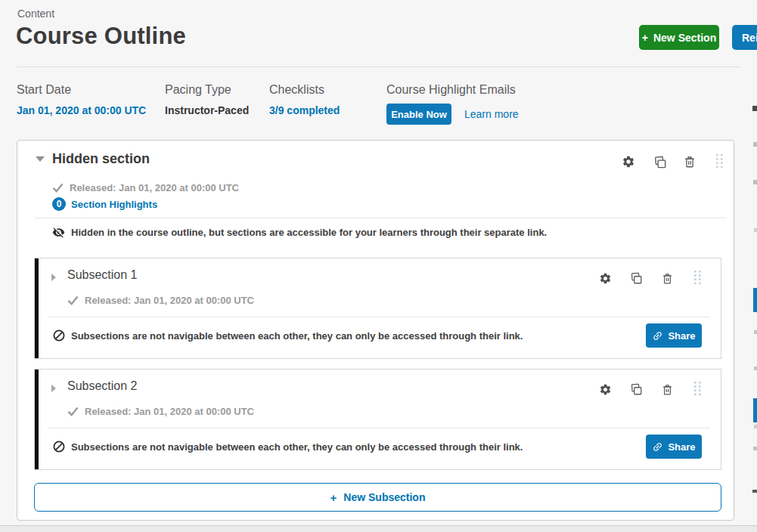 The width and height of the screenshot is (757, 532). Describe the element at coordinates (40, 159) in the screenshot. I see `section-collapse-toggle` at that location.